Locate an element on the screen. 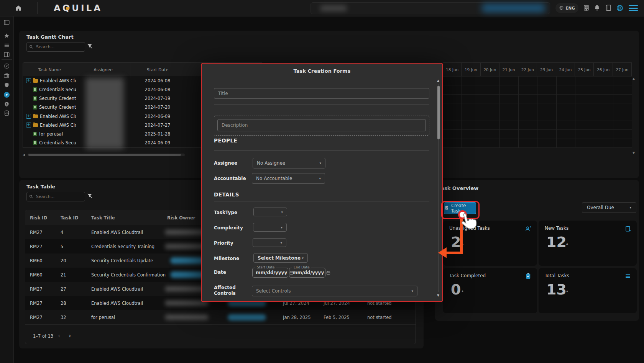 The width and height of the screenshot is (644, 363). assignee-value: No Assignee is located at coordinates (271, 163).